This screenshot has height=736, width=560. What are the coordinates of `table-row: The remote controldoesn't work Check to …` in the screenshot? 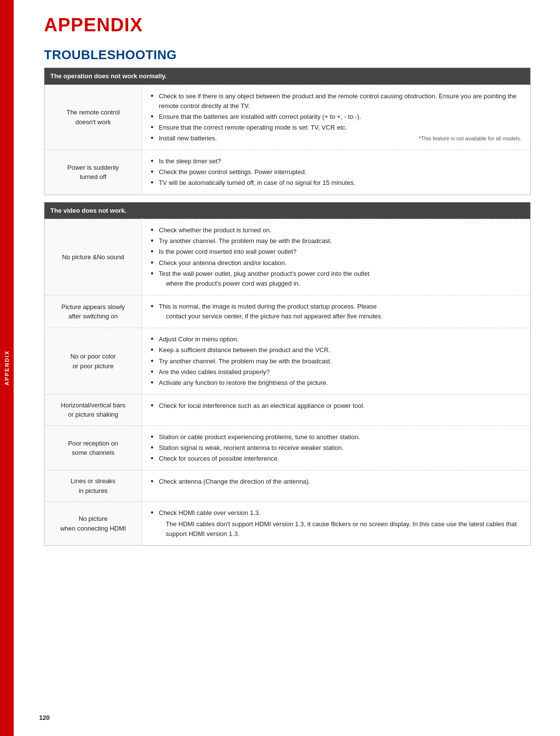 It's located at (287, 117).